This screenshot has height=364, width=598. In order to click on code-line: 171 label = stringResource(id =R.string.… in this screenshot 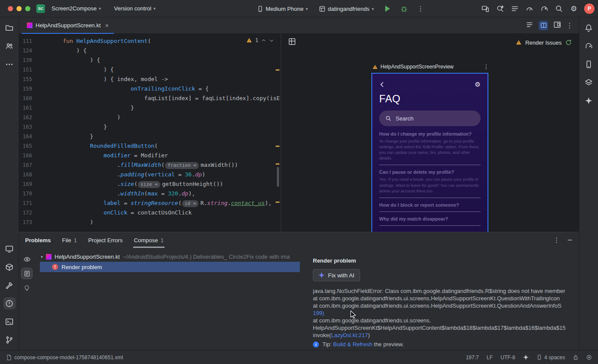, I will do `click(148, 203)`.